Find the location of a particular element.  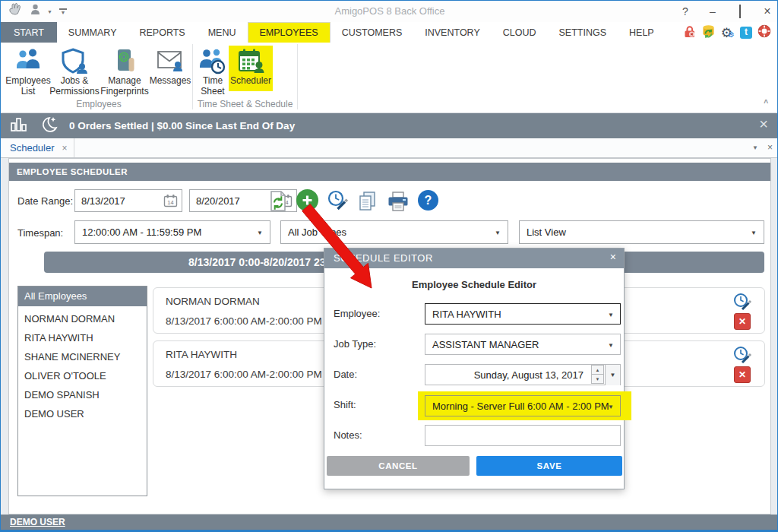

time-sheet-button: Time Sheet is located at coordinates (213, 71).